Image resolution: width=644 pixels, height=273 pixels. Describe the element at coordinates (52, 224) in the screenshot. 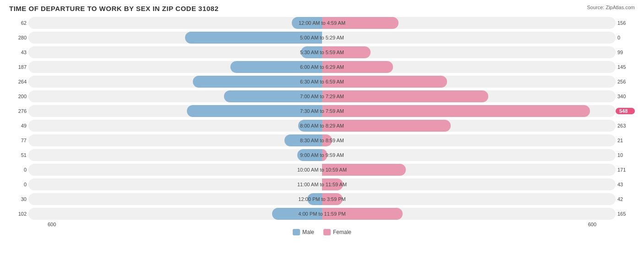

I see `x-axis-left: 600` at that location.